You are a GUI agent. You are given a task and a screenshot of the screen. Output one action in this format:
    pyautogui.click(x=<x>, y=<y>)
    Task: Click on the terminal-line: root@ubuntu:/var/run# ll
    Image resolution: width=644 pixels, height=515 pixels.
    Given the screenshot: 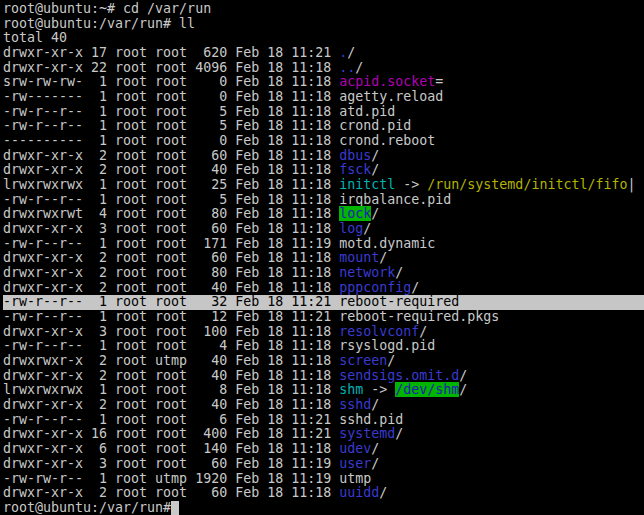 What is the action you would take?
    pyautogui.click(x=324, y=24)
    